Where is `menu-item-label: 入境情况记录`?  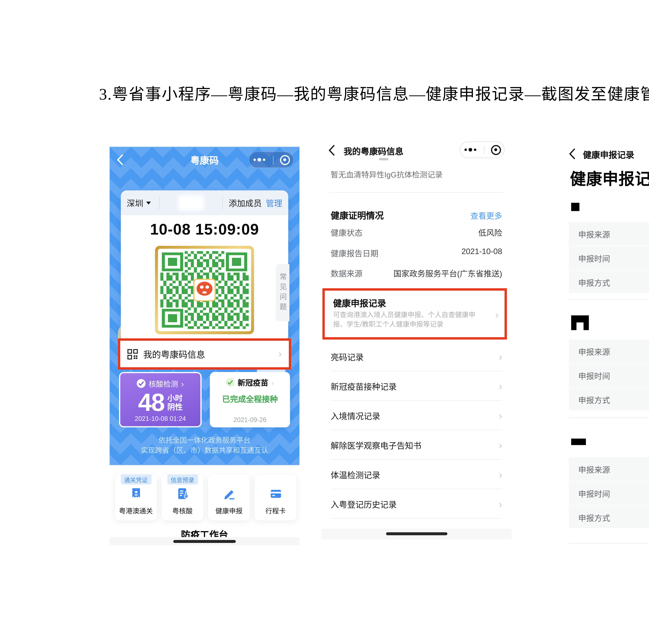
menu-item-label: 入境情况记录 is located at coordinates (355, 416).